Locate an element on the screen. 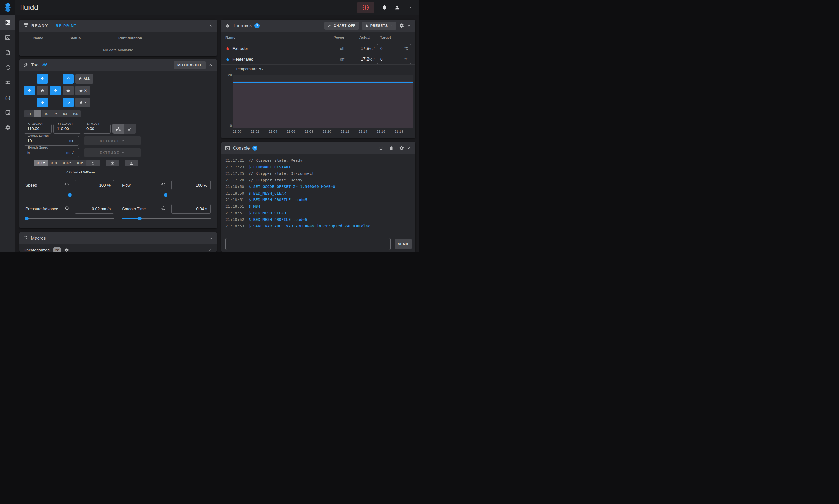  extrude-length-field: Extrude Length 10 mm is located at coordinates (51, 141).